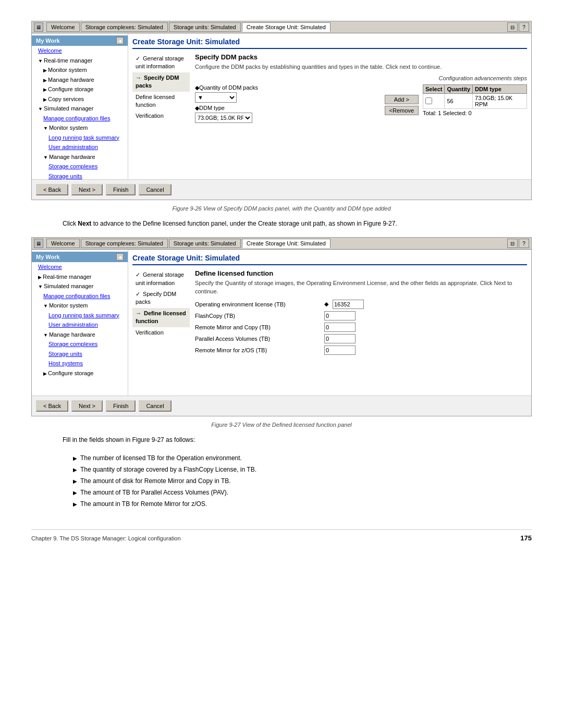  Describe the element at coordinates (80, 99) in the screenshot. I see `sidebar-copy-1: ▶Copy services` at that location.